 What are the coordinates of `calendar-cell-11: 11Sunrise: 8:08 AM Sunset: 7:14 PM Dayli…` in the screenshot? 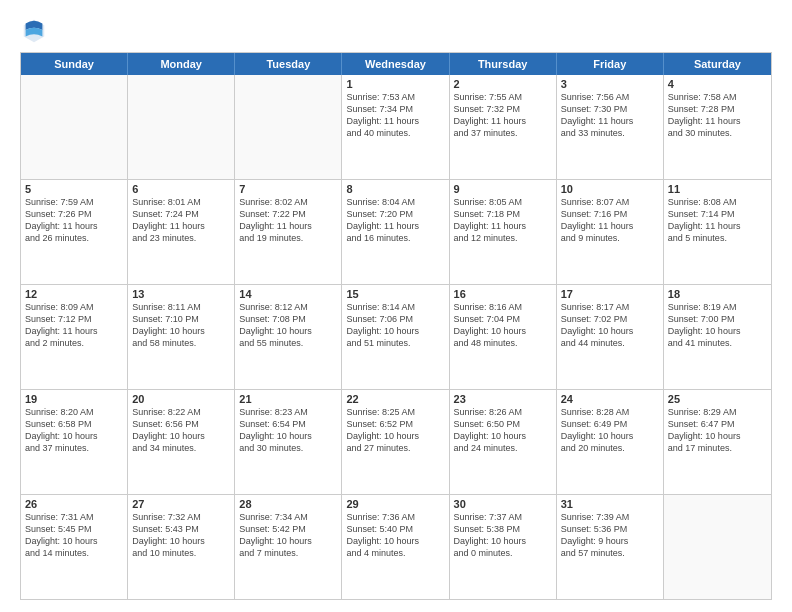 It's located at (718, 232).